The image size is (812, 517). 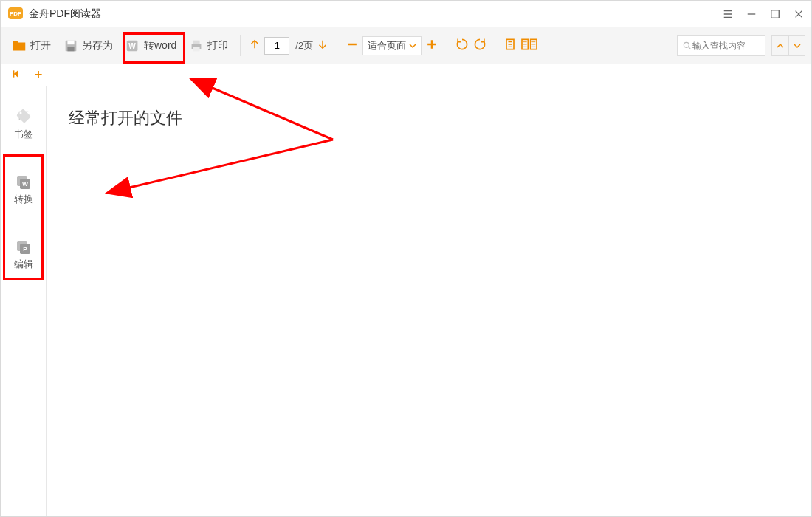 I want to click on app-title: 金舟PDF阅读器, so click(x=65, y=14).